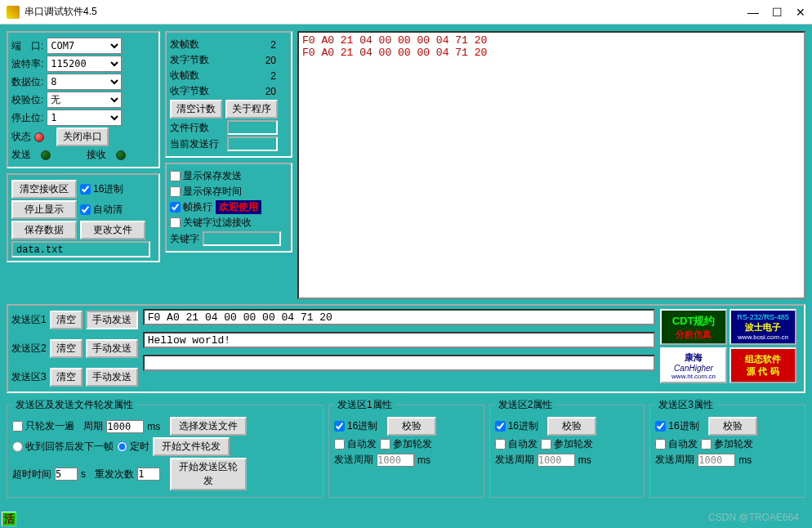  Describe the element at coordinates (193, 60) in the screenshot. I see `tx-bytes-label: 发字节数` at that location.